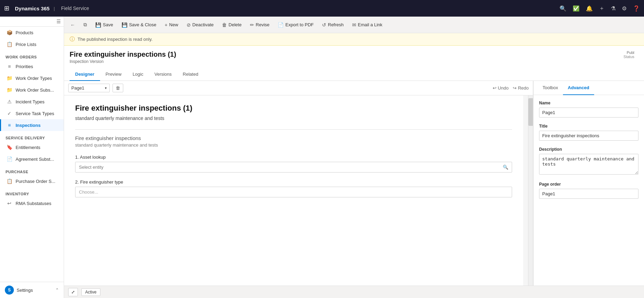 This screenshot has height=298, width=644. What do you see at coordinates (294, 192) in the screenshot?
I see `question-2-select: Choose...` at bounding box center [294, 192].